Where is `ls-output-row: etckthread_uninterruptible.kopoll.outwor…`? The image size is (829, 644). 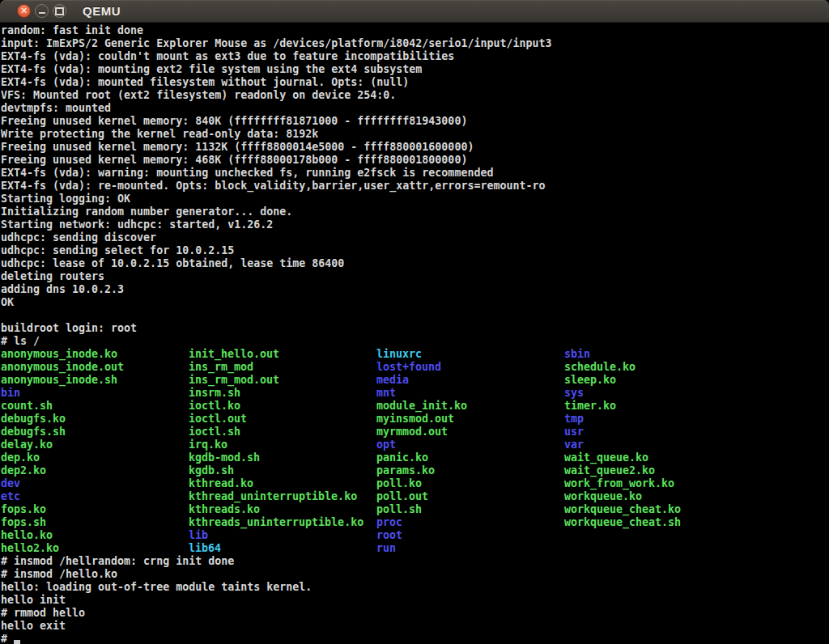 ls-output-row: etckthread_uninterruptible.kopoll.outwor… is located at coordinates (414, 497).